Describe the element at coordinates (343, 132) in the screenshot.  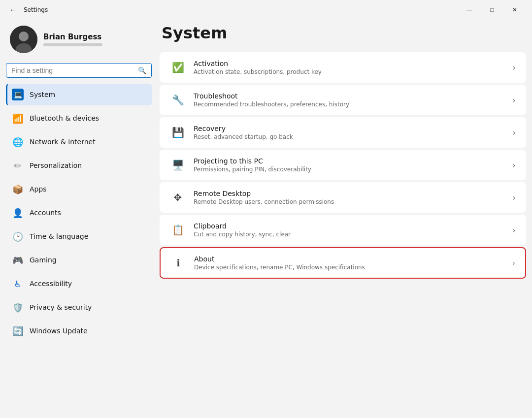
I see `settings-item-recovery: 💾 Recovery Reset, advanced startup, go b…` at that location.